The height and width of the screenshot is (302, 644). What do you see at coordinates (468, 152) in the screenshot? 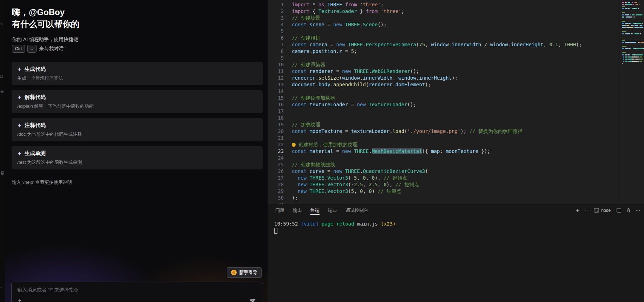
I see `code-line: const material = new THREE.MeshBasicMate…` at bounding box center [468, 152].